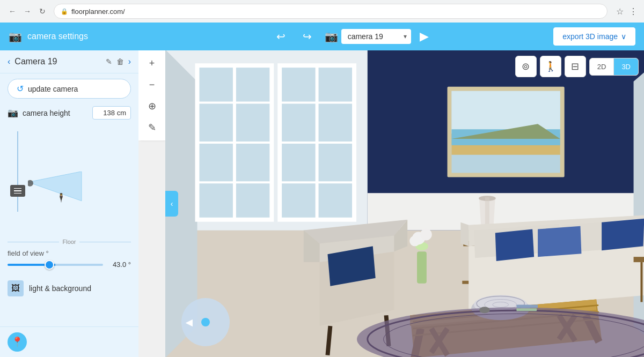 The image size is (644, 357). Describe the element at coordinates (27, 11) in the screenshot. I see `forward-button: →` at that location.